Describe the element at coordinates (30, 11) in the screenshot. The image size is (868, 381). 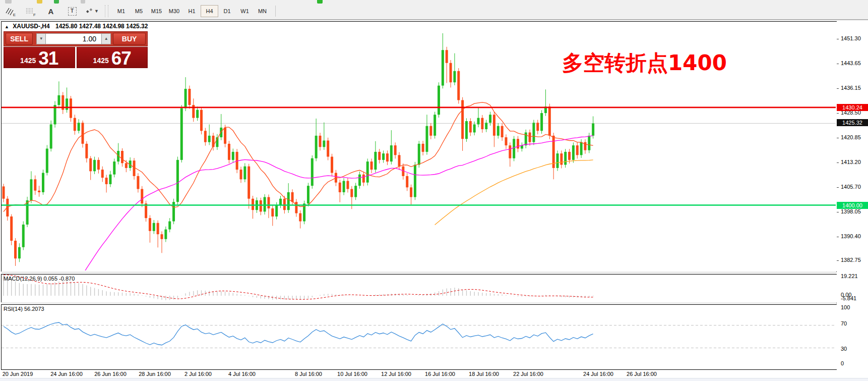
I see `grid-icon: F` at that location.